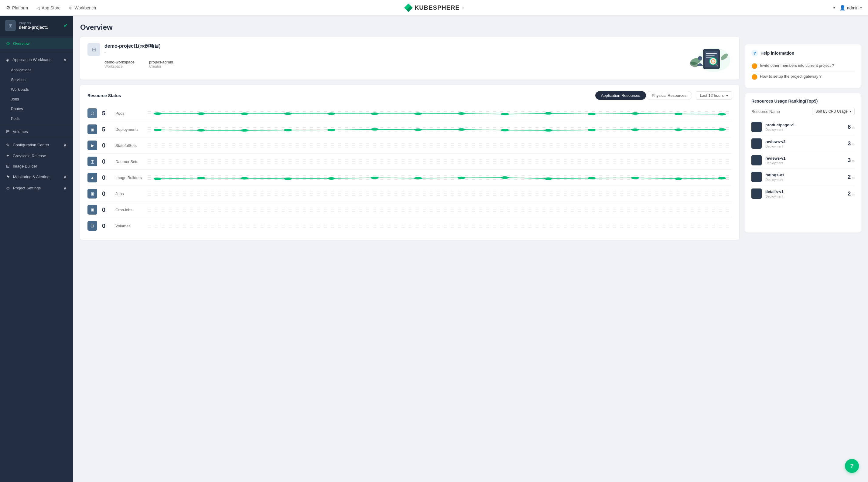 The height and width of the screenshot is (482, 868). I want to click on sidebar-project-header: ⊞ Projects demo-project1 ✔, so click(36, 26).